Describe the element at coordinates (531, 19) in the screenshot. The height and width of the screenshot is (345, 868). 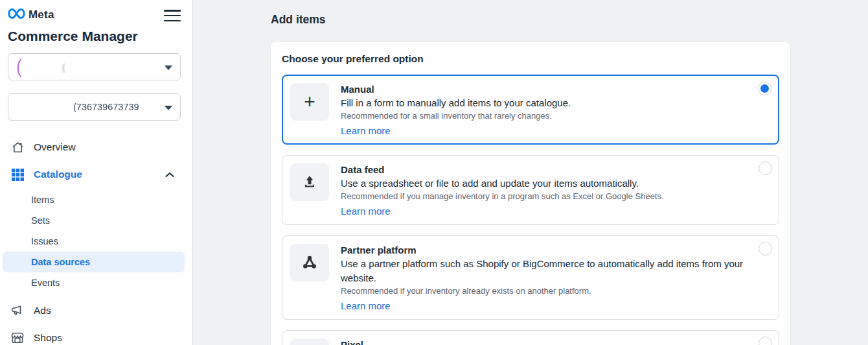
I see `page-title: Add items` at that location.